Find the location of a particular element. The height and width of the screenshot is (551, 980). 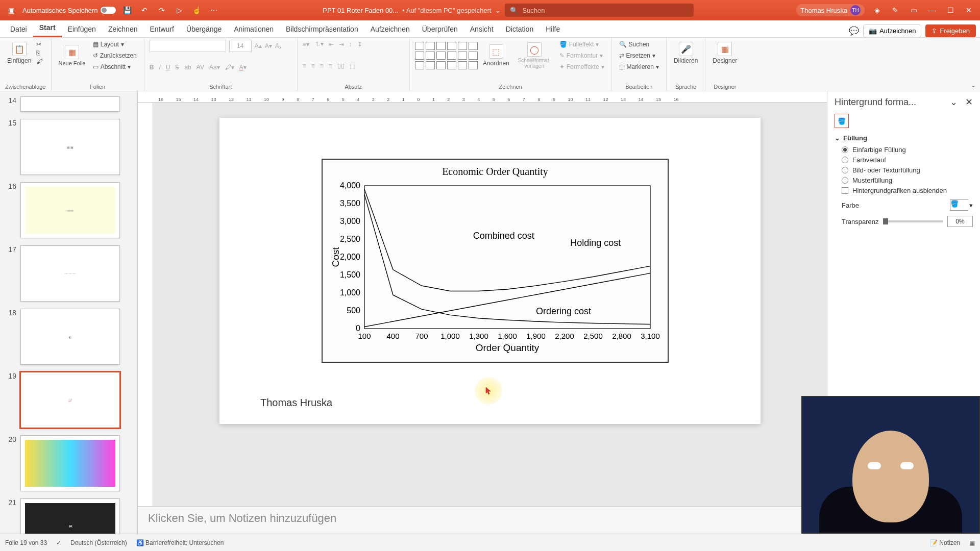

text-direction-icon: ↧ is located at coordinates (360, 44).